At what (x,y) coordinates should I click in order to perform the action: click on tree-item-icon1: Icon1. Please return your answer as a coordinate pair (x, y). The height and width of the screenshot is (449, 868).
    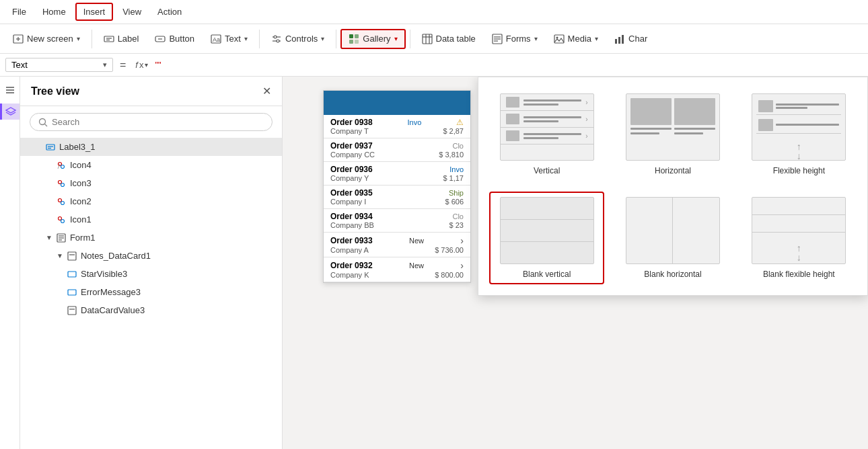
    Looking at the image, I should click on (151, 219).